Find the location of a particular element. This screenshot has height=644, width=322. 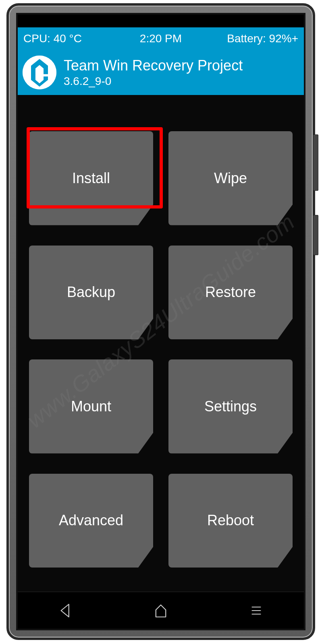

wipe-button: Wipe is located at coordinates (231, 178).